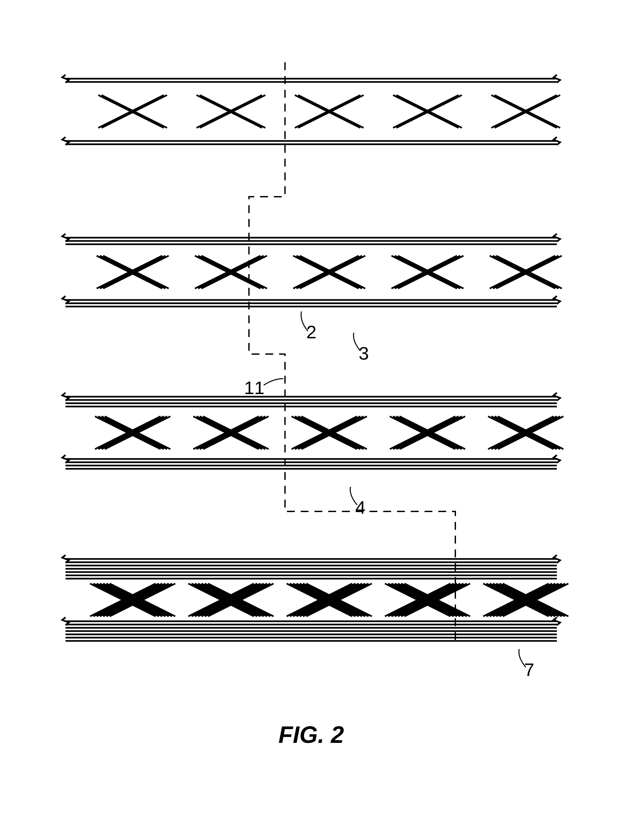  I want to click on figure-label: FIG. 2, so click(311, 735).